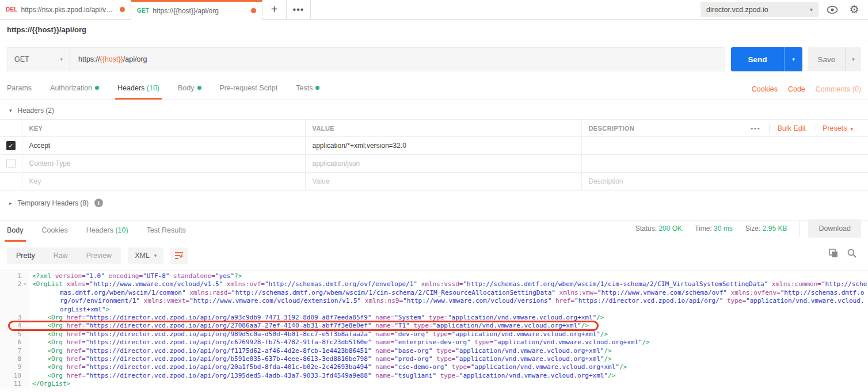 This screenshot has width=868, height=392. I want to click on tab-pre-request-script: Pre-request Script, so click(249, 92).